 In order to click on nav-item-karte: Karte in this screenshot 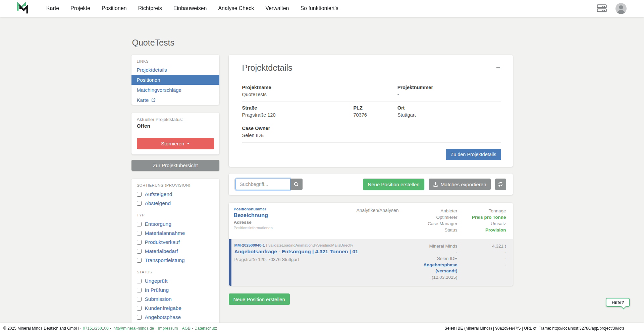, I will do `click(53, 8)`.